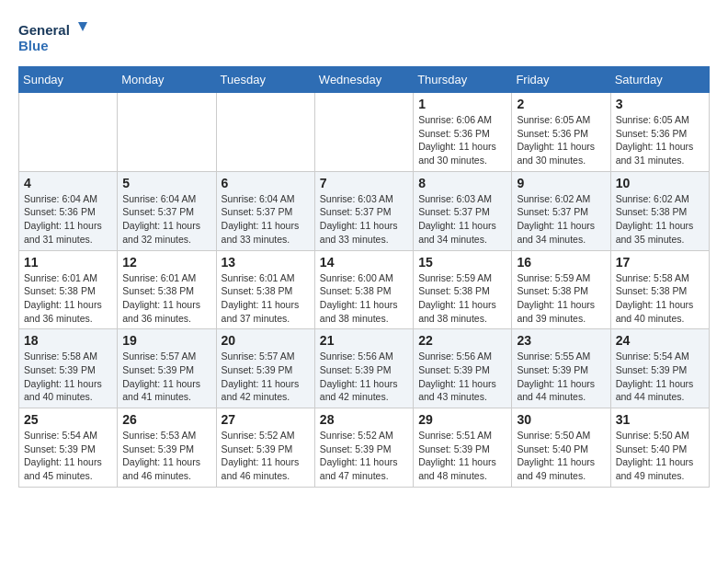  I want to click on day-number: 12, so click(166, 262).